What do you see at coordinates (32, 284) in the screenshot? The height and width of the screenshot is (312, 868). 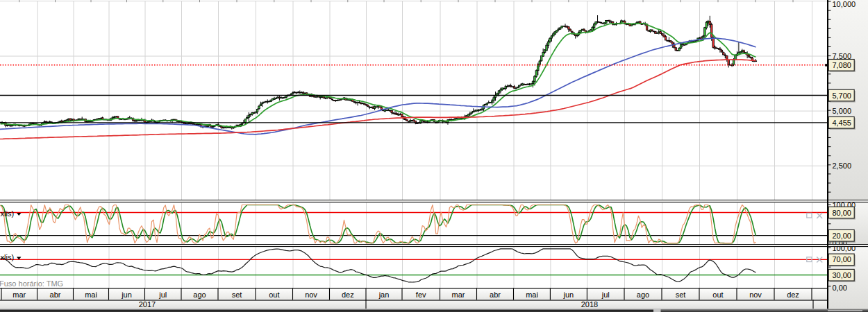 I see `svg-text: Fuso horário: TMG` at bounding box center [32, 284].